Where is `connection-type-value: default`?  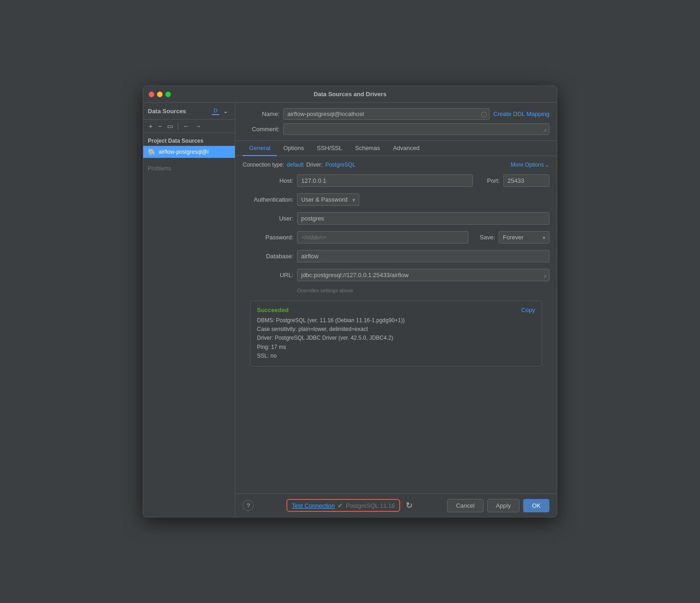
connection-type-value: default is located at coordinates (295, 165).